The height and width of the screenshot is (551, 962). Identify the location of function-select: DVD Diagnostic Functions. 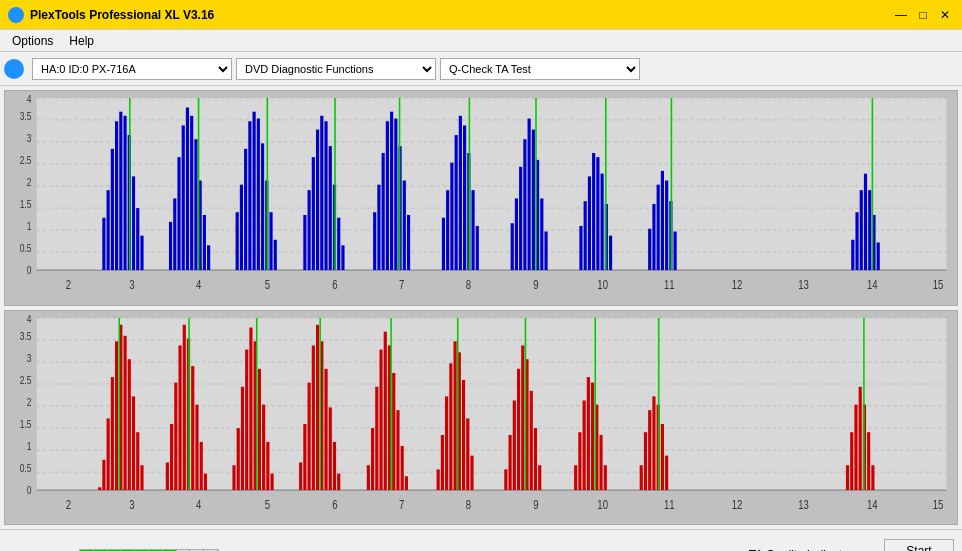
(336, 69).